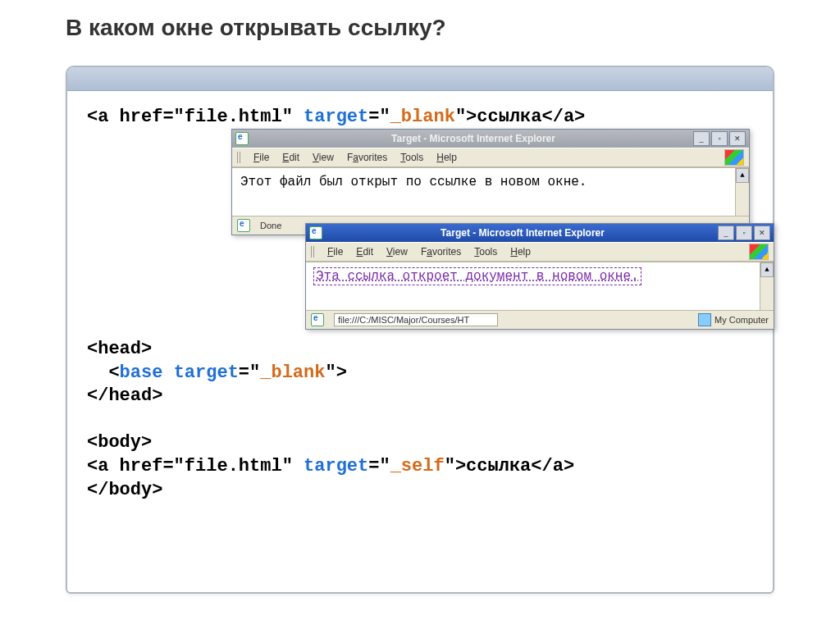 The height and width of the screenshot is (629, 840). What do you see at coordinates (491, 192) in the screenshot?
I see `ie1-content: Этот файл был открыт по ссылке в новом о…` at bounding box center [491, 192].